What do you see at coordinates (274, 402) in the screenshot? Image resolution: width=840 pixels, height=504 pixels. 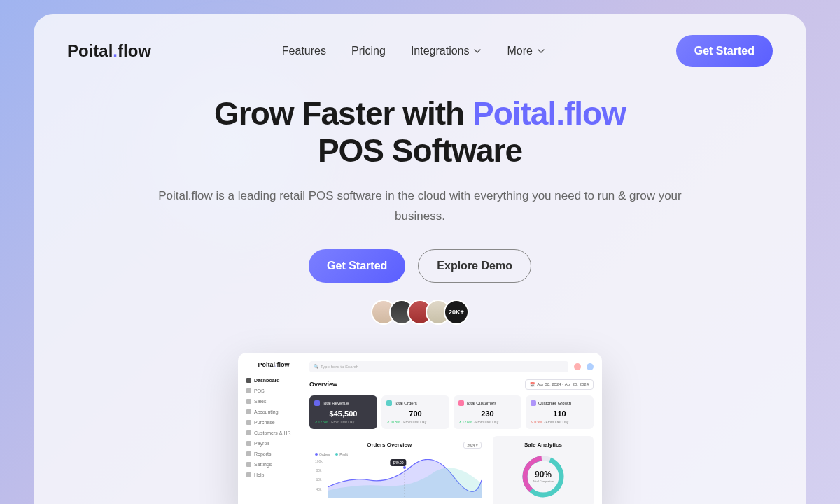 I see `sidebar-item: Sales` at bounding box center [274, 402].